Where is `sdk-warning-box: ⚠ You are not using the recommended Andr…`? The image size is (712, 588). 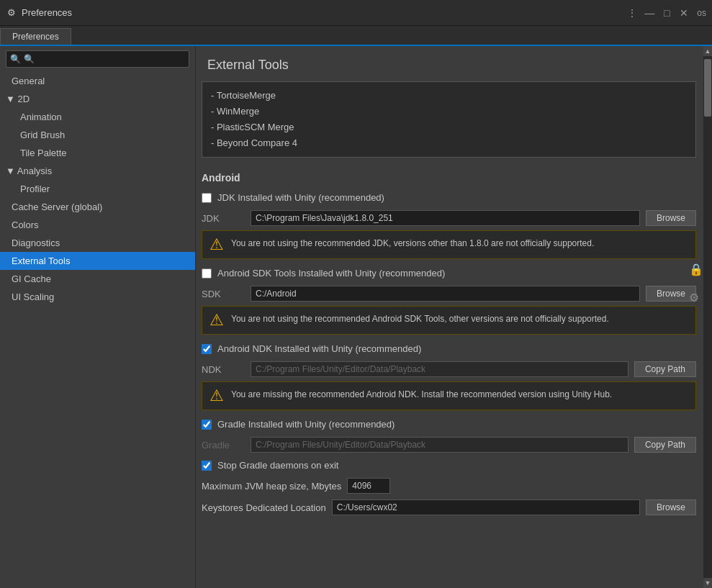
sdk-warning-box: ⚠ You are not using the recommended Andr… is located at coordinates (449, 320).